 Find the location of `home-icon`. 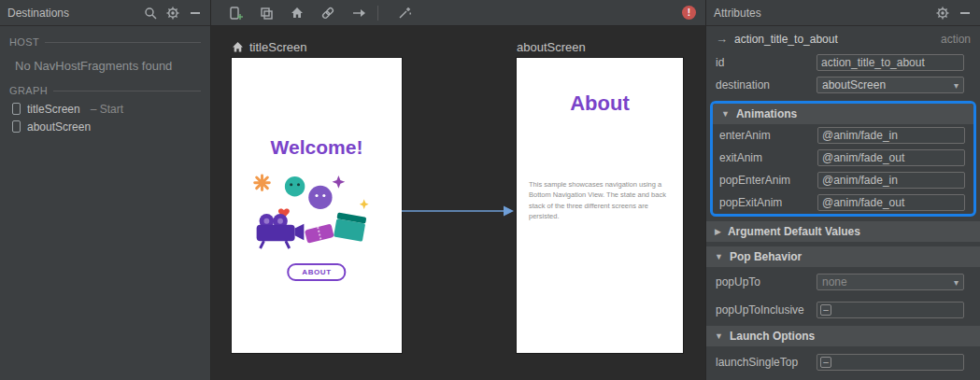

home-icon is located at coordinates (237, 47).